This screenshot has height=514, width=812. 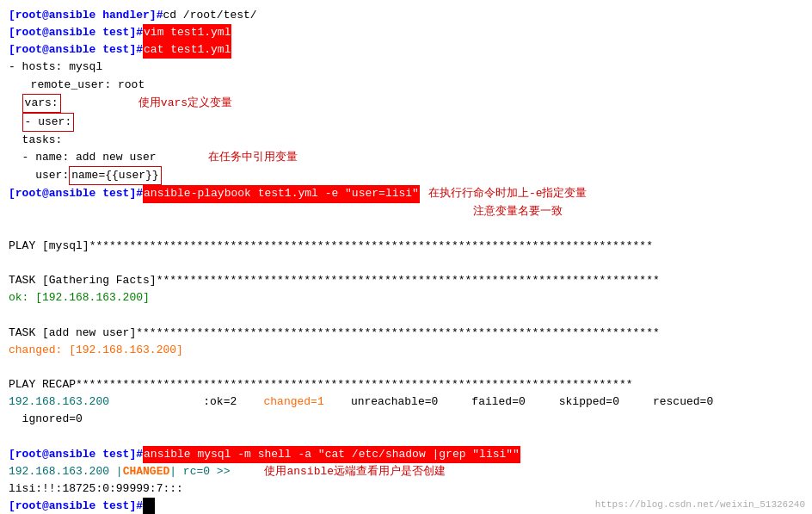 What do you see at coordinates (406, 298) in the screenshot?
I see `line-ok: ok: [192.168.163.200]` at bounding box center [406, 298].